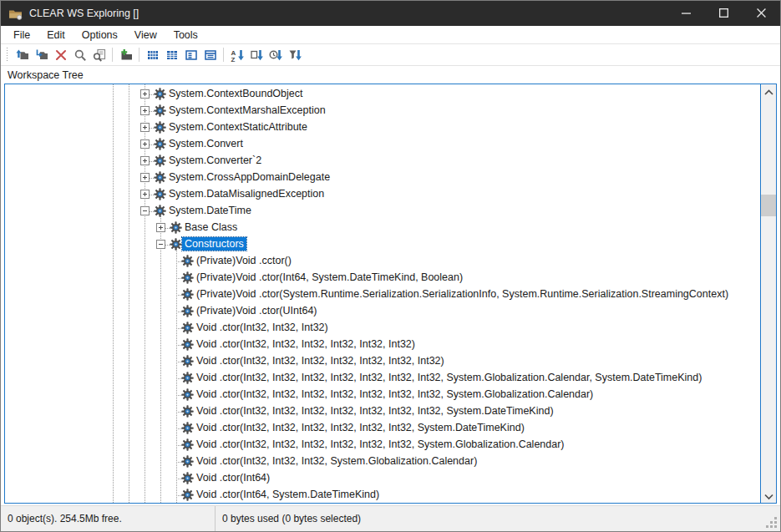 Image resolution: width=781 pixels, height=532 pixels. What do you see at coordinates (337, 461) in the screenshot?
I see `tree-item-label: Void .ctor(Int32, Int32, Int32, System.G…` at bounding box center [337, 461].